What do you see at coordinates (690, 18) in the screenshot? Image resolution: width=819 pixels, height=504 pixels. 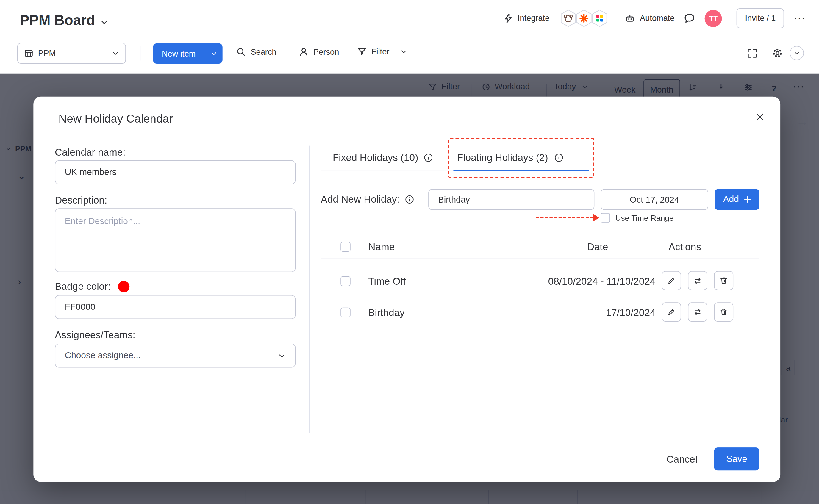 I see `chat-button` at bounding box center [690, 18].